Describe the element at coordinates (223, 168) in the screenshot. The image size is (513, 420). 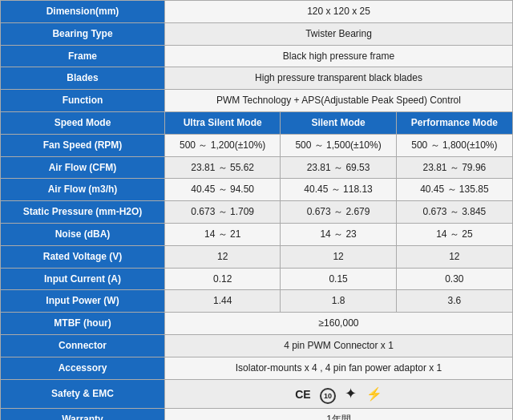
I see `row-value-7-0: 23.81 ～ 55.62` at that location.